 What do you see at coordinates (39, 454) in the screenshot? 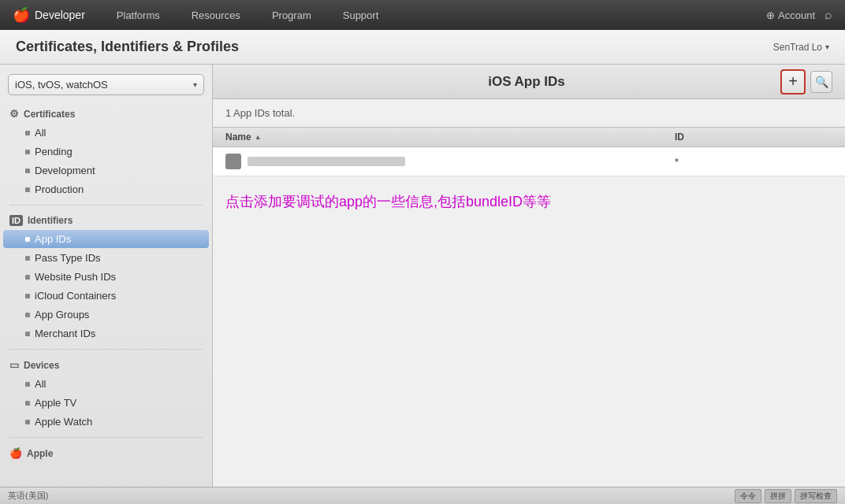
I see `apple-label: Apple` at bounding box center [39, 454].